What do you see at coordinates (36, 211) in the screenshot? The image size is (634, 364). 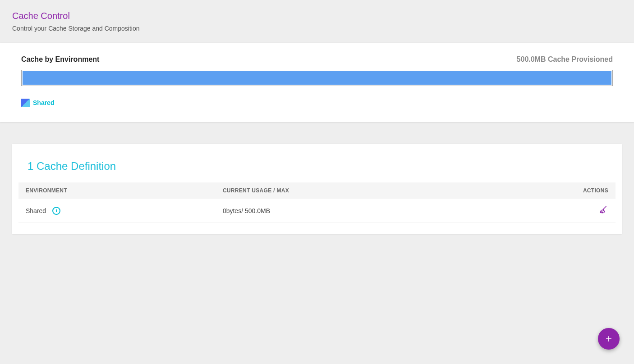 I see `environment-name: Shared` at bounding box center [36, 211].